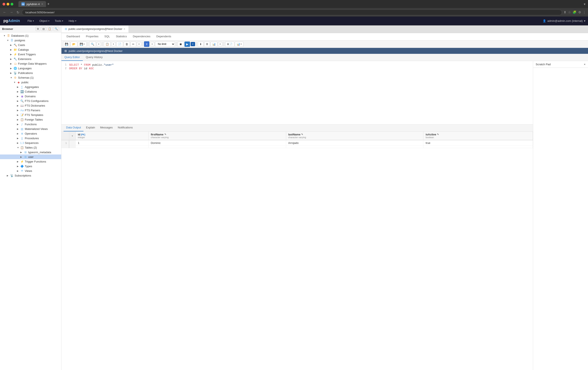 The height and width of the screenshot is (370, 588). I want to click on nav-tab-dashboard: Dashboard, so click(73, 37).